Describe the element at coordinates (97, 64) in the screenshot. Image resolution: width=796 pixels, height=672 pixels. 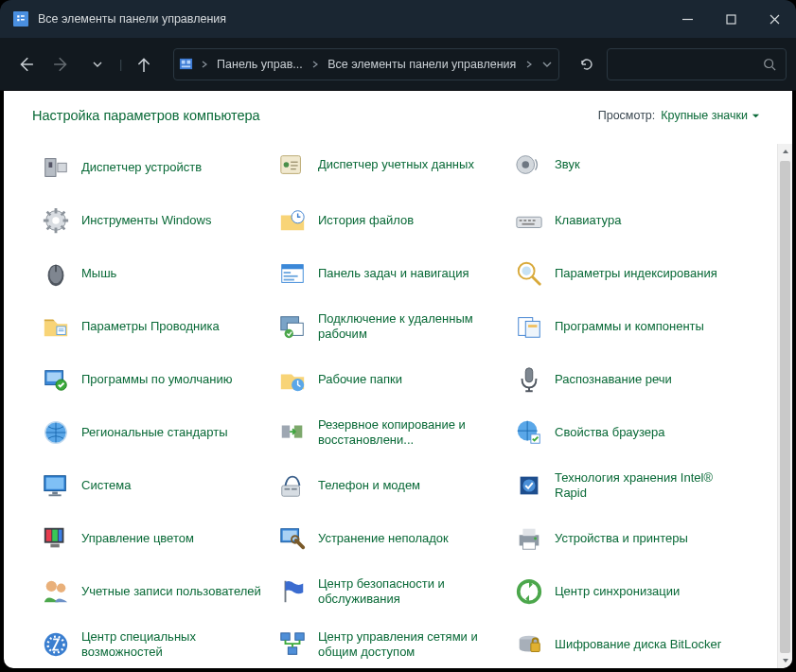
I see `nav-recent-button` at that location.